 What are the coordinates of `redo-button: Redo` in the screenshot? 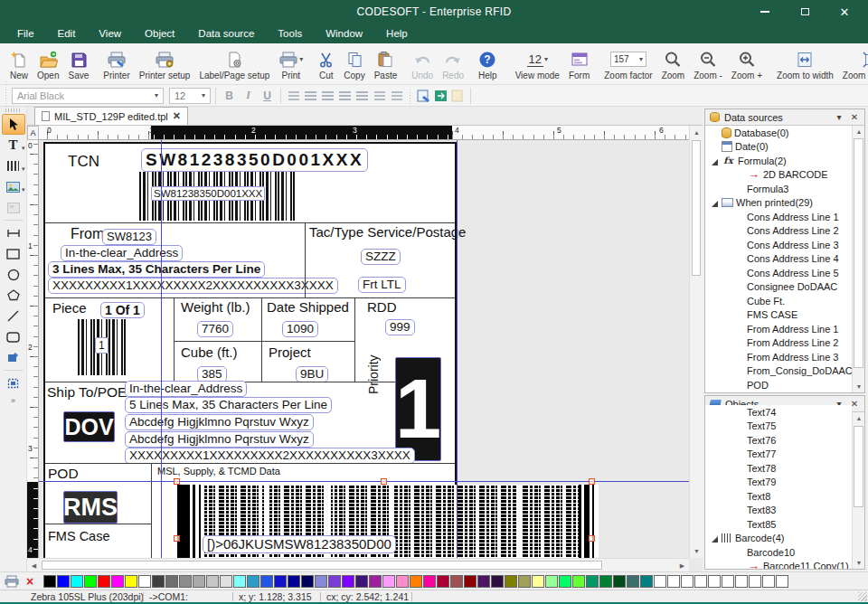 It's located at (453, 64).